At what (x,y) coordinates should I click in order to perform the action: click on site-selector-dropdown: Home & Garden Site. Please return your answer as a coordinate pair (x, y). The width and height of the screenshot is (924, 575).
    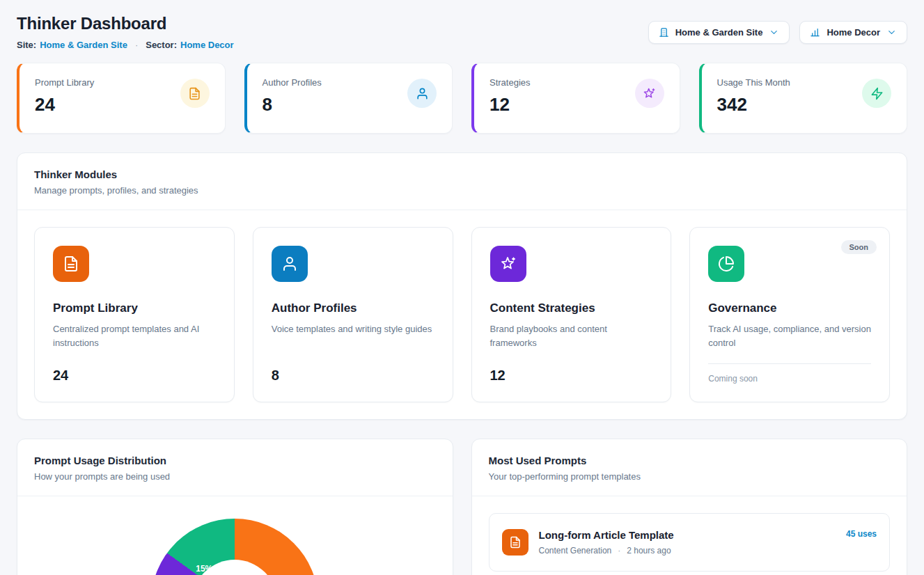
    Looking at the image, I should click on (719, 32).